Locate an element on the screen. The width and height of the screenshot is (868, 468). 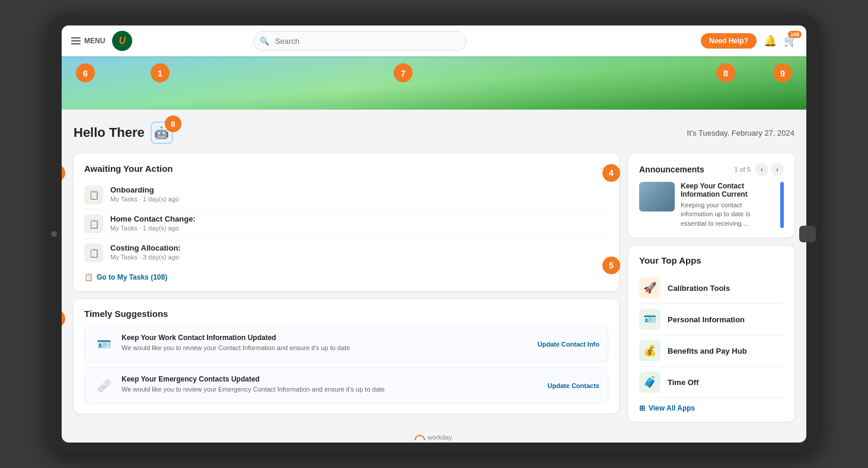
badge-5: 5 is located at coordinates (611, 265).